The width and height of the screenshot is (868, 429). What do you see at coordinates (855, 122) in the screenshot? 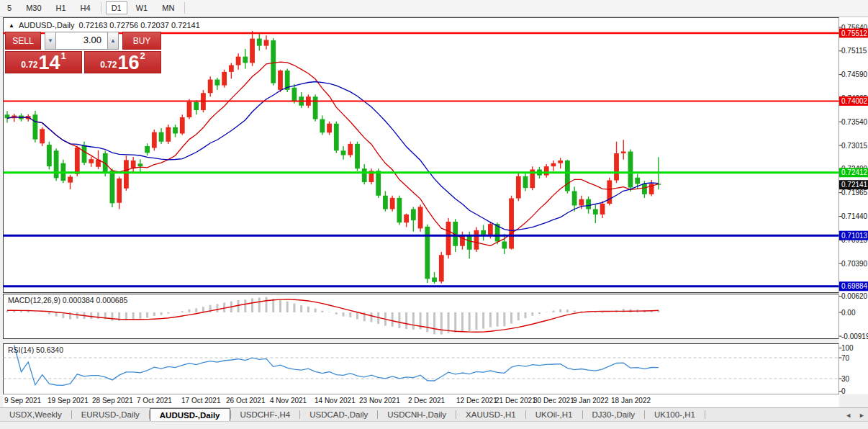
I see `price-tick-label: 0.73540` at bounding box center [855, 122].